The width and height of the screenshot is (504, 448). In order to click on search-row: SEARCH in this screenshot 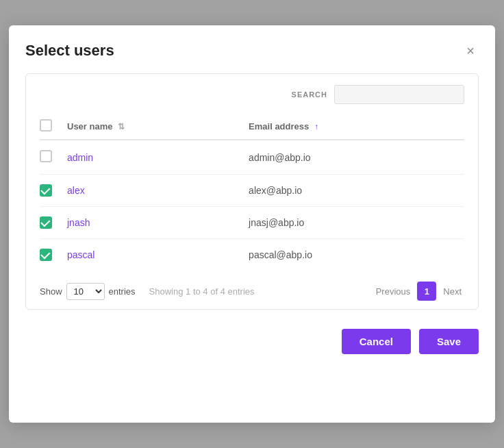, I will do `click(252, 95)`.